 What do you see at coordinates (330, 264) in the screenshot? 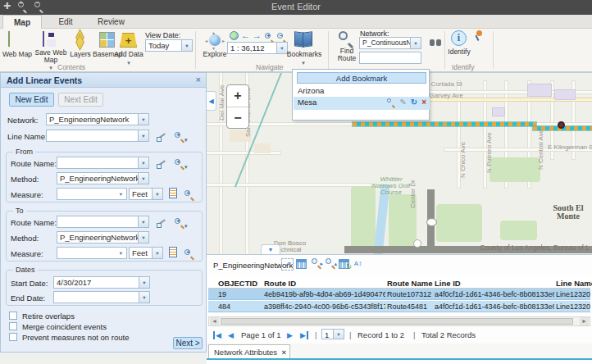
I see `pan-to-selection-icon: ▴` at bounding box center [330, 264].